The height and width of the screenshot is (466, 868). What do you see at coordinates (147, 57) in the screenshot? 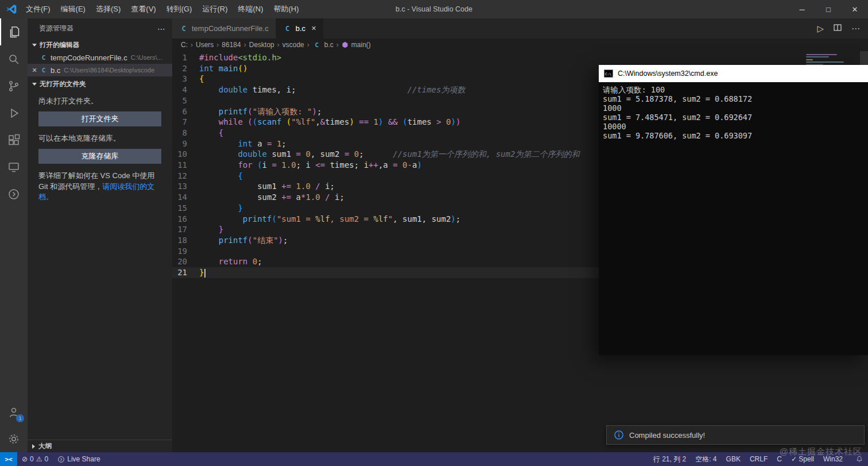
I see `file-path: C:\Users\...` at bounding box center [147, 57].